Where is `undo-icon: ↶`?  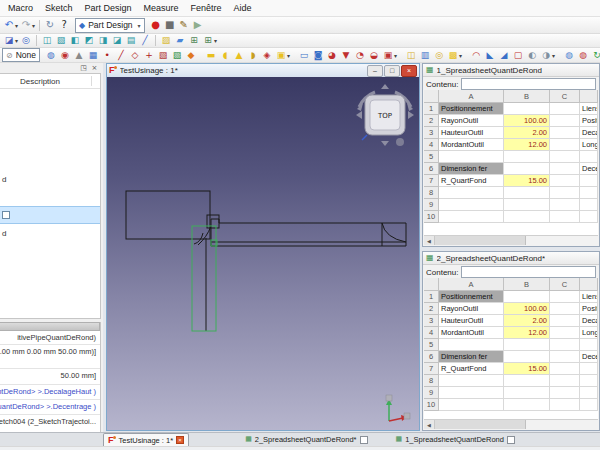 undo-icon: ↶ is located at coordinates (9, 25).